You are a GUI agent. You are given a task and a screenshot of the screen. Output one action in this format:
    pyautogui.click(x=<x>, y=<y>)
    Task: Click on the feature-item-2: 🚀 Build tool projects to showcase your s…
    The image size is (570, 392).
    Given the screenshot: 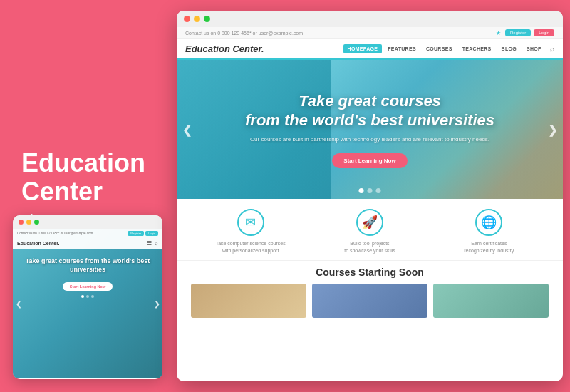 What is the action you would take?
    pyautogui.click(x=370, y=232)
    